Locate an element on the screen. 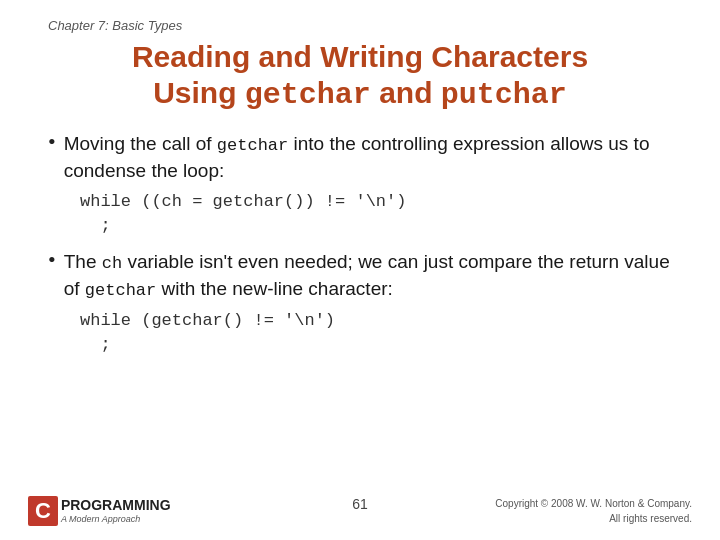 The image size is (720, 540). code-block-2: while (getchar() != '\n') ; is located at coordinates (376, 334).